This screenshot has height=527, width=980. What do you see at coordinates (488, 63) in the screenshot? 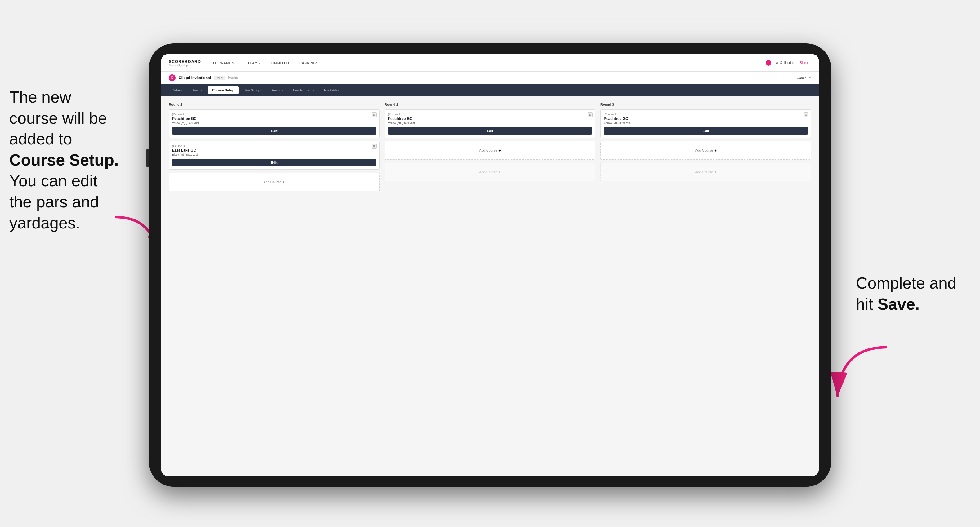
I see `navbar-links: TOURNAMENTS TEAMS COMMITTEE RANKINGS` at bounding box center [488, 63].